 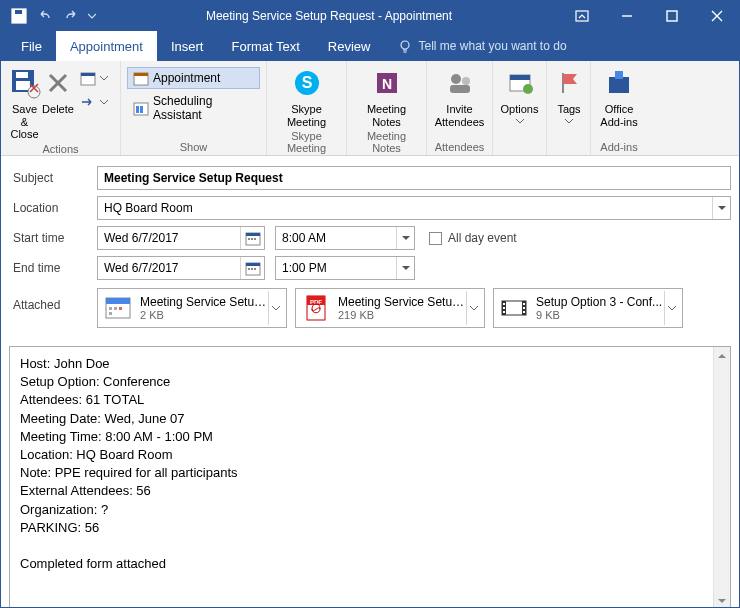 What do you see at coordinates (475, 46) in the screenshot?
I see `tell-me-search: Tell me what you want to do` at bounding box center [475, 46].